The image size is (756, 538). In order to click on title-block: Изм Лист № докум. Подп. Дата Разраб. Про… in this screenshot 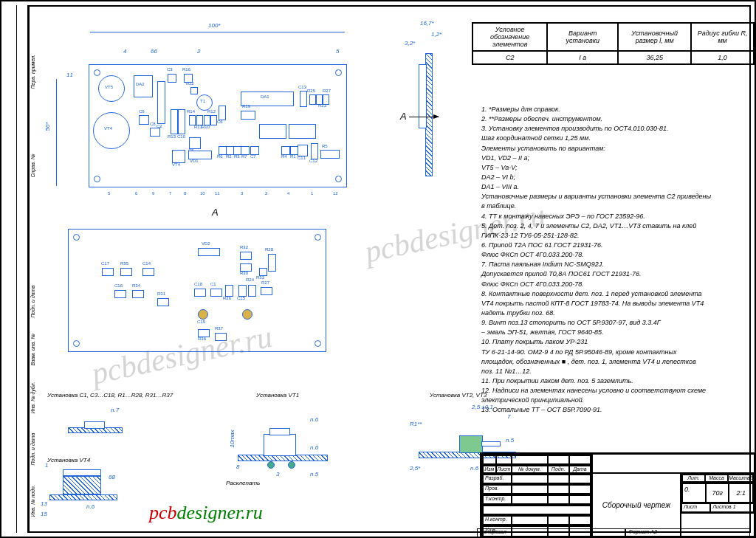, I will do `click(617, 494)`.